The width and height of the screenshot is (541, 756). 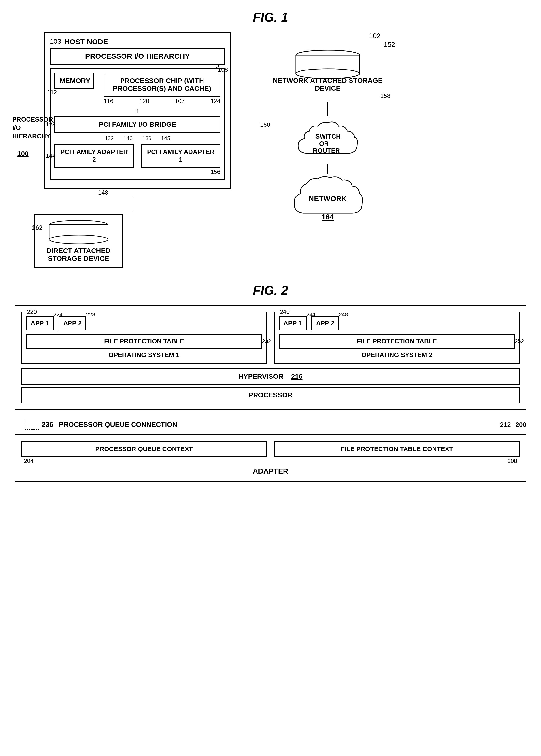 I want to click on pci-bridge: PCI FAMILY I/O BRIDGE, so click(x=138, y=125).